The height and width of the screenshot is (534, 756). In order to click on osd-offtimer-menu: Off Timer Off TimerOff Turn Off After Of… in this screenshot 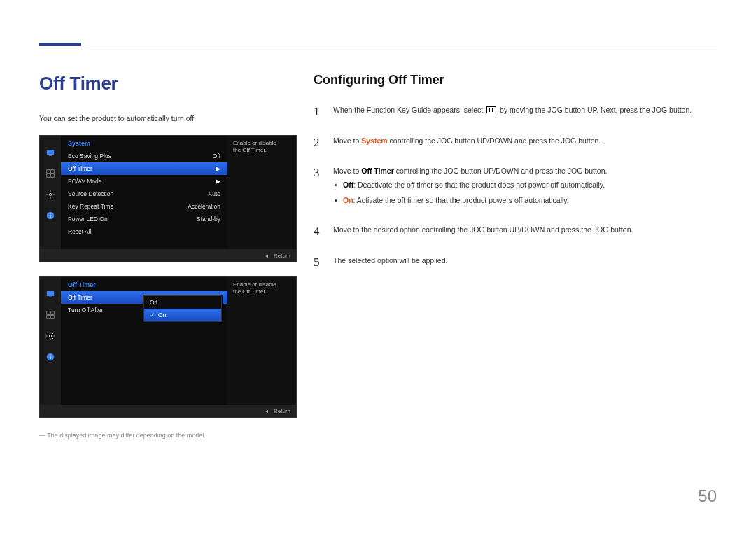, I will do `click(168, 347)`.